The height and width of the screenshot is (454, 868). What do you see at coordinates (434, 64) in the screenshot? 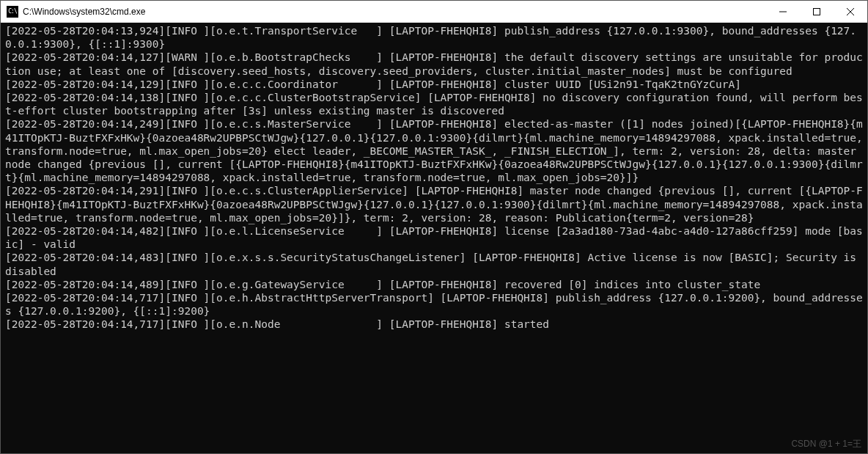
I see `log-line: [2022-05-28T20:04:14,127][WARN ][o.e.b.B…` at bounding box center [434, 64].